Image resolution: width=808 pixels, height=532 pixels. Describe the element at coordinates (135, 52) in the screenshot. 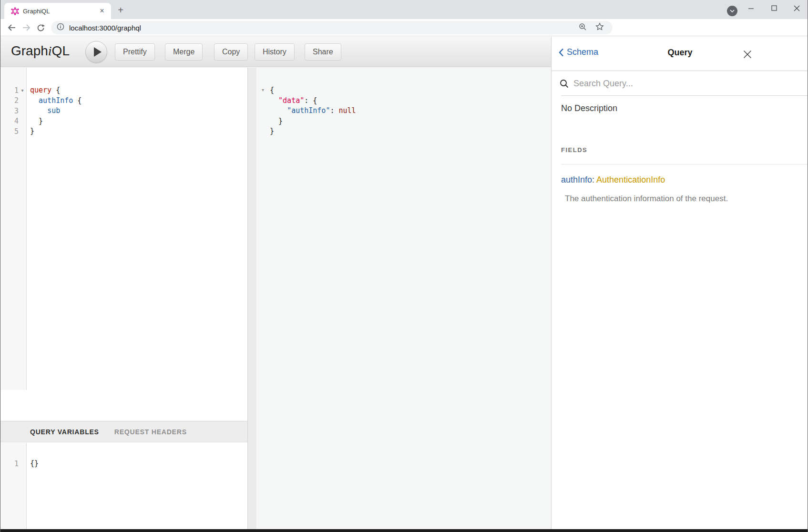

I see `prettify-button: Prettify` at that location.